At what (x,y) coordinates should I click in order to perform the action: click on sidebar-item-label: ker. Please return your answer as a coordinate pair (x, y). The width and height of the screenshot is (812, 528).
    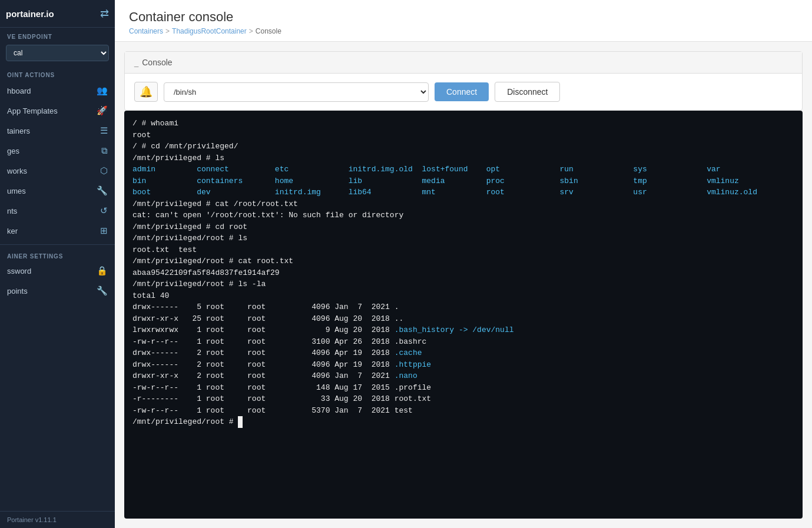
    Looking at the image, I should click on (12, 231).